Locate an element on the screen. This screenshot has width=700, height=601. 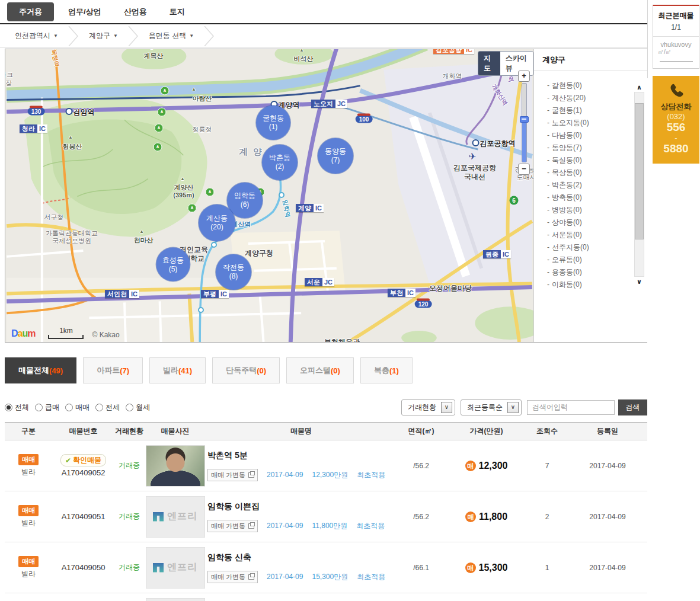
price-wrap: 매 12,300 is located at coordinates (487, 466).